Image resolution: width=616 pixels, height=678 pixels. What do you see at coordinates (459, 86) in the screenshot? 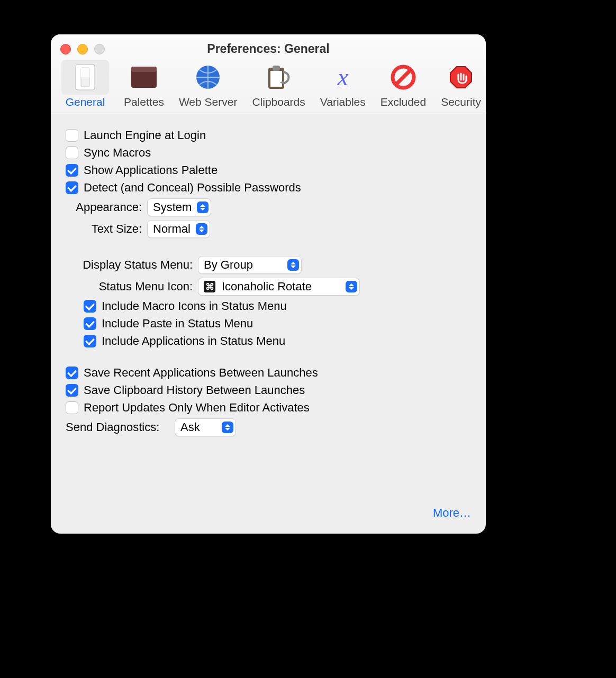
I see `tab-security: Security` at bounding box center [459, 86].